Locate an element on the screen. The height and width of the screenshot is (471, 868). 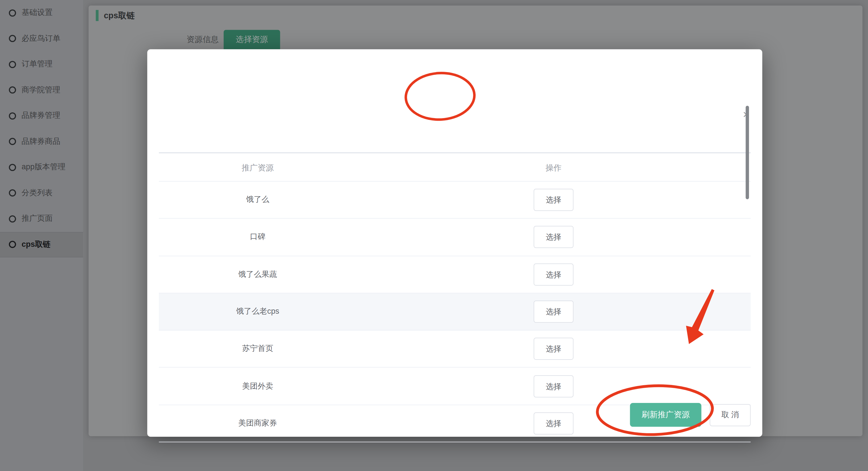
sidebar-item: 推广页面 is located at coordinates (41, 219).